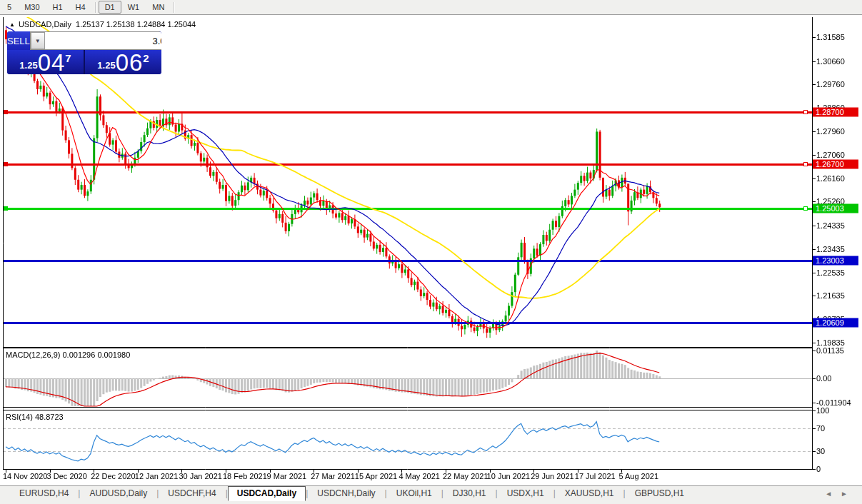  What do you see at coordinates (58, 7) in the screenshot?
I see `timeframe-button-h1: H1` at bounding box center [58, 7].